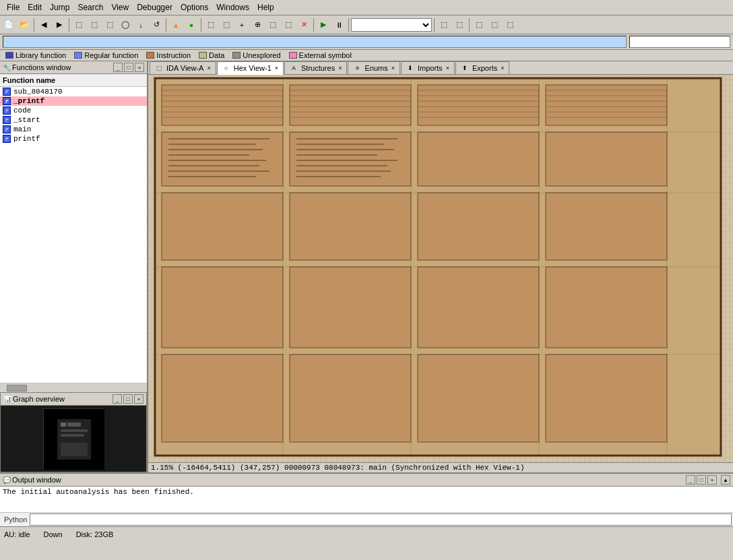 This screenshot has width=733, height=560. What do you see at coordinates (503, 68) in the screenshot?
I see `tab-exports-close: ×` at bounding box center [503, 68].